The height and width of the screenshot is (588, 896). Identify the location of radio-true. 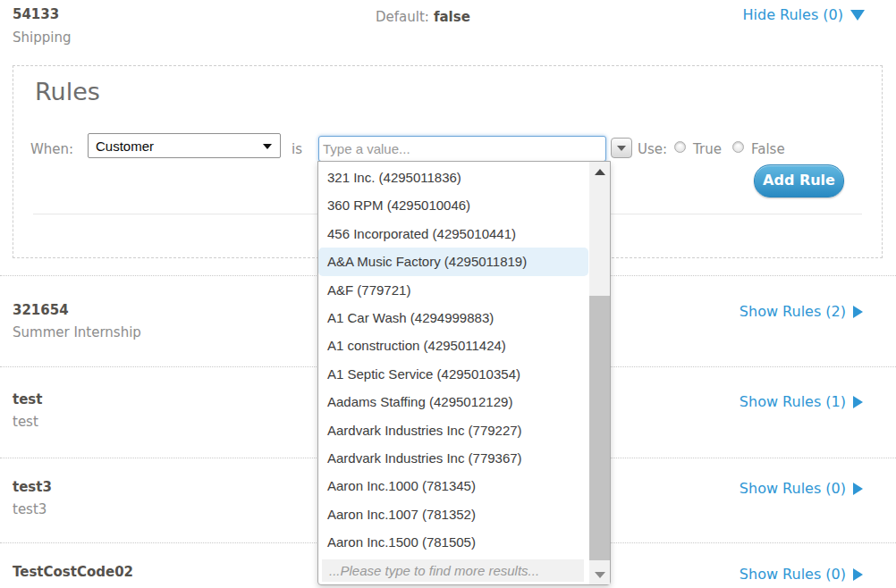
(680, 147).